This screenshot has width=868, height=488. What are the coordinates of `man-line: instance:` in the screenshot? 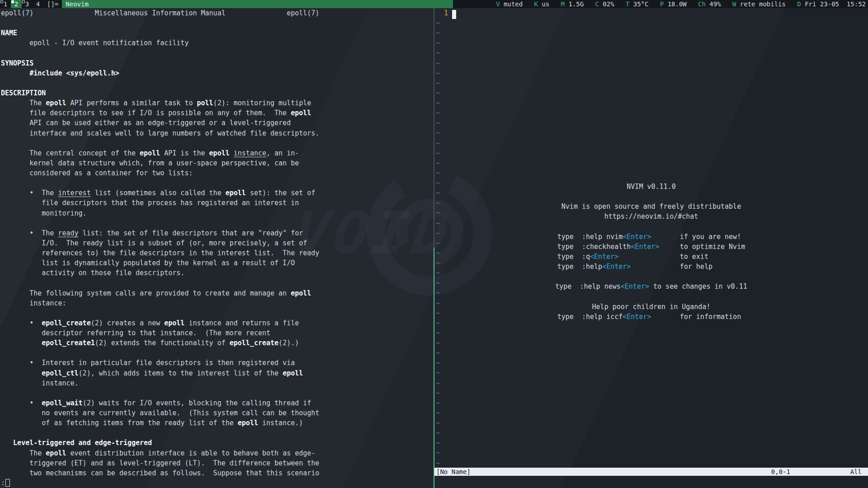 It's located at (217, 303).